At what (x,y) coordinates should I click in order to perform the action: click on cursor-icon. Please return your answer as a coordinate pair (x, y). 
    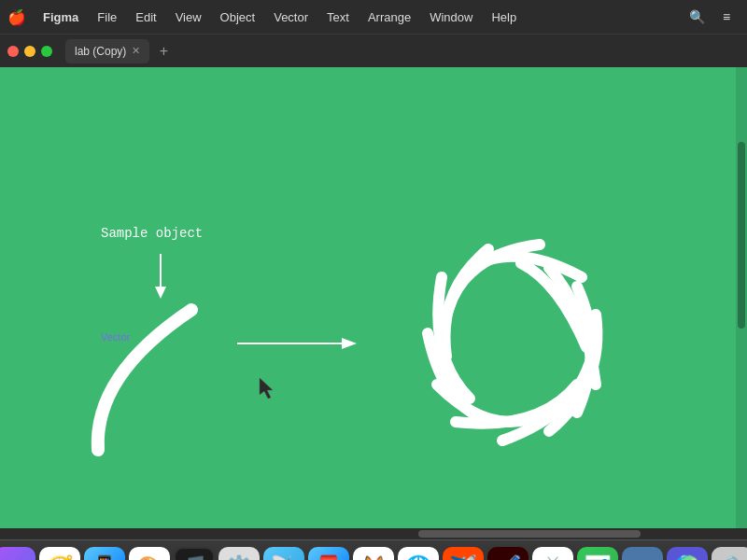
    Looking at the image, I should click on (268, 390).